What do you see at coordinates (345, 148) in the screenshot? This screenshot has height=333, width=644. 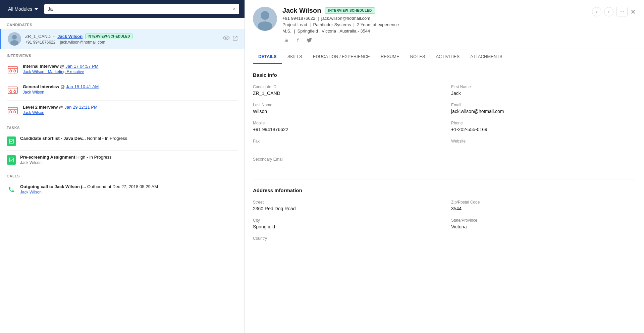 I see `field-fax-value: –` at bounding box center [345, 148].